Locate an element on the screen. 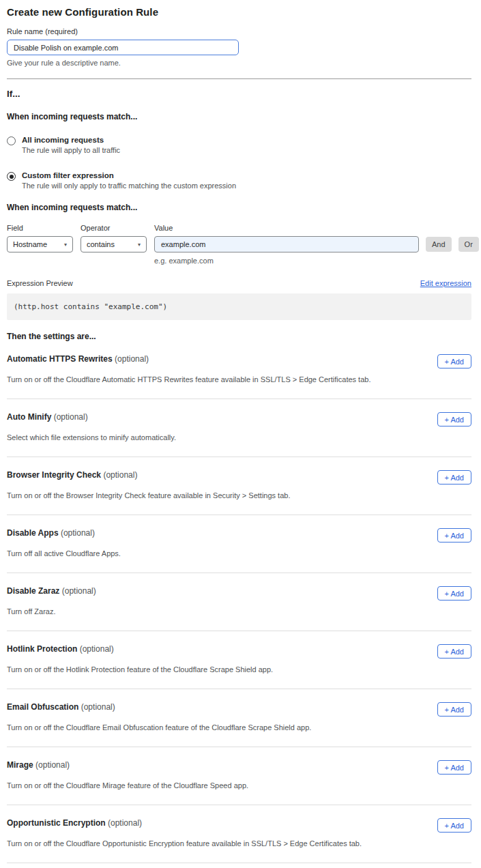 The width and height of the screenshot is (481, 868). setting-title: Browser Integrity Check is located at coordinates (54, 475).